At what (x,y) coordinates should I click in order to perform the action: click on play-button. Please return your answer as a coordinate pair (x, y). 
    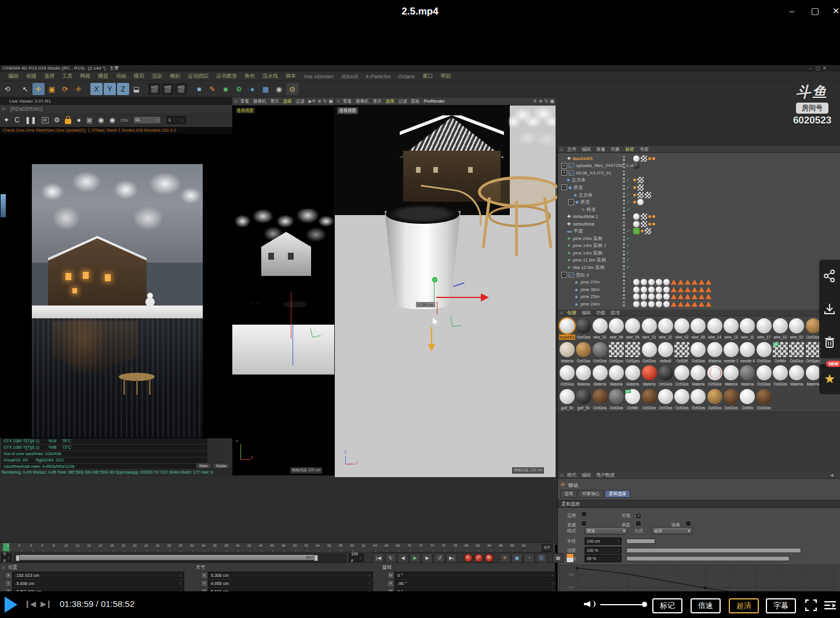
    Looking at the image, I should click on (11, 605).